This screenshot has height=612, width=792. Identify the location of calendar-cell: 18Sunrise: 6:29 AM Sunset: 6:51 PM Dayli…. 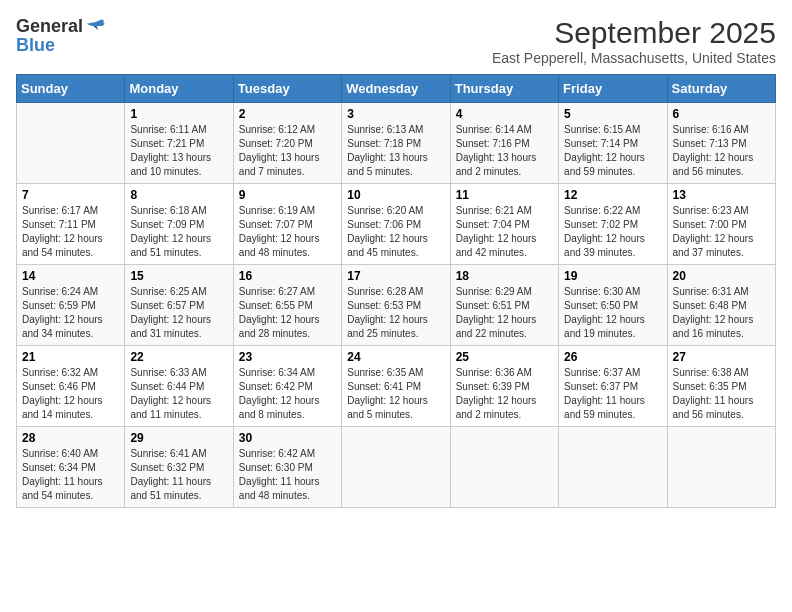
(504, 306).